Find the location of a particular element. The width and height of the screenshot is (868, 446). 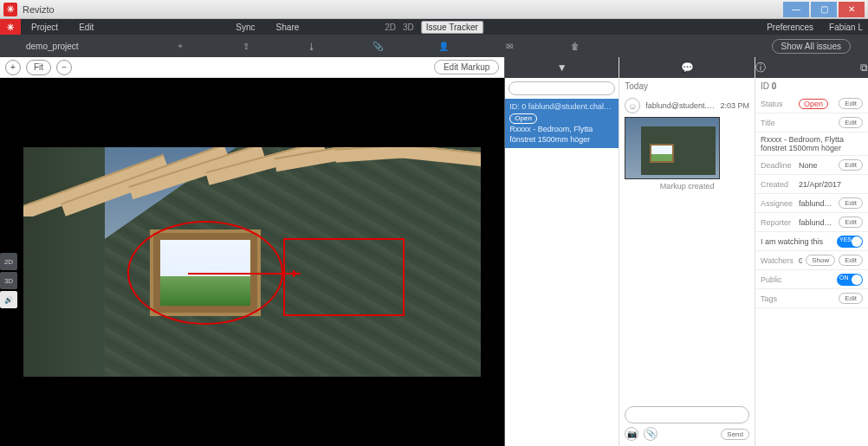

issue-tracker-tab: Issue Tracker is located at coordinates (452, 28).